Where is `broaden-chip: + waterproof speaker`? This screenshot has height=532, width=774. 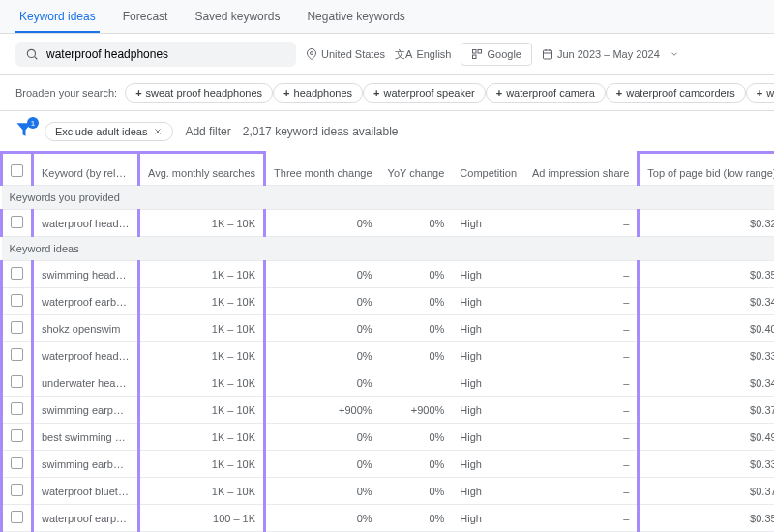 broaden-chip: + waterproof speaker is located at coordinates (424, 93).